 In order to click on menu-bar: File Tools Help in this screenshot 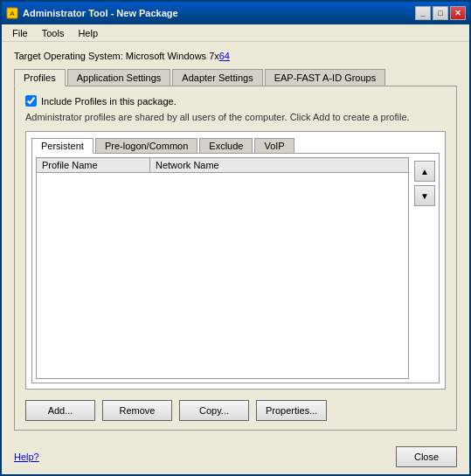, I will do `click(236, 33)`.